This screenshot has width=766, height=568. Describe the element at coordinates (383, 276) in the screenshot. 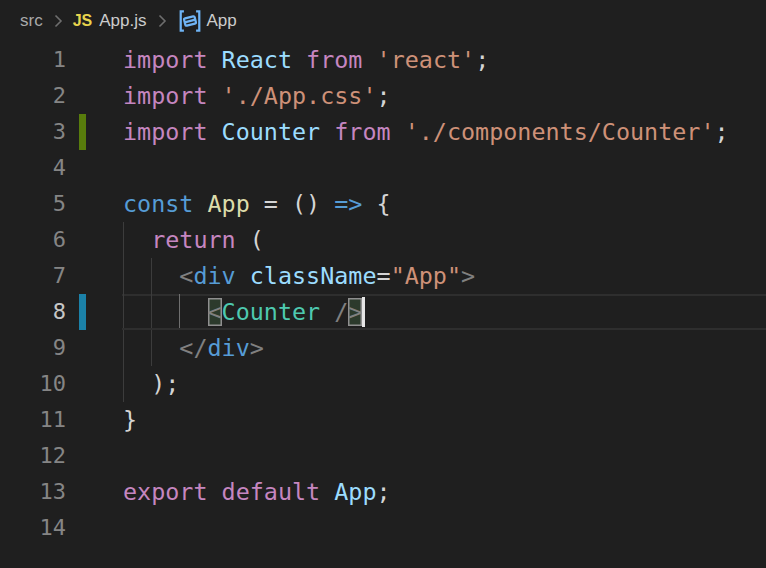

I see `code-line: 7 <div className="App">` at that location.